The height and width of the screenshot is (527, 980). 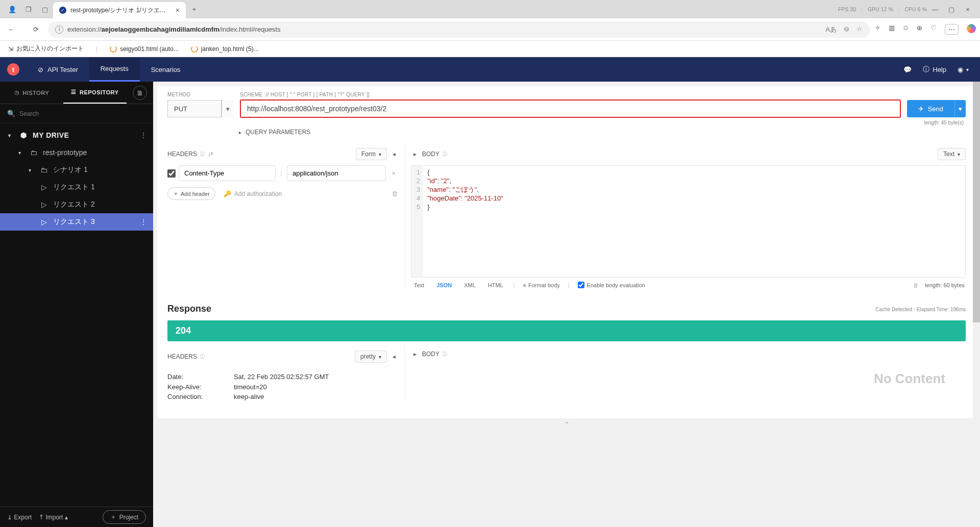 I want to click on window-minimize-icon: —, so click(x=935, y=9).